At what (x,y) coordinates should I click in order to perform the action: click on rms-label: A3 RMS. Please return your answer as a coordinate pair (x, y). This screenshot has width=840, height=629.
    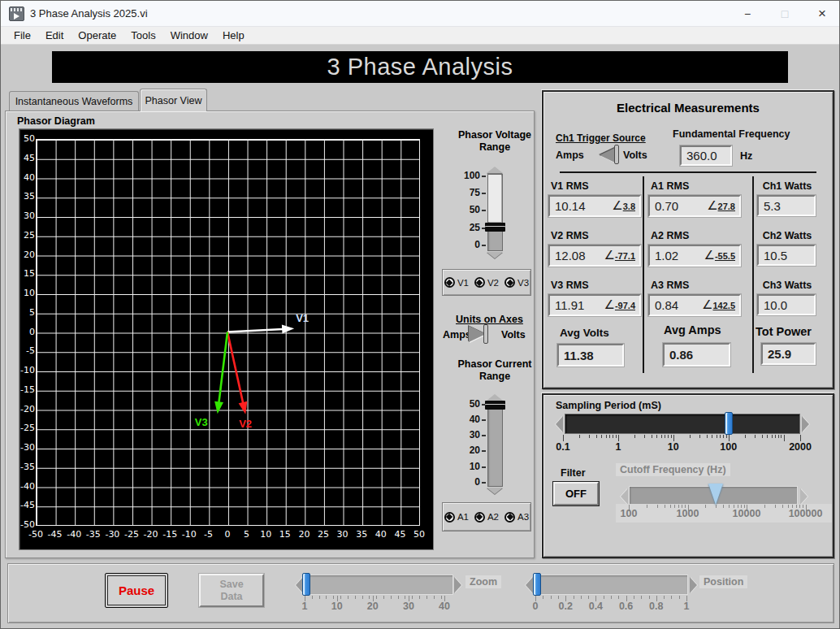
    Looking at the image, I should click on (669, 285).